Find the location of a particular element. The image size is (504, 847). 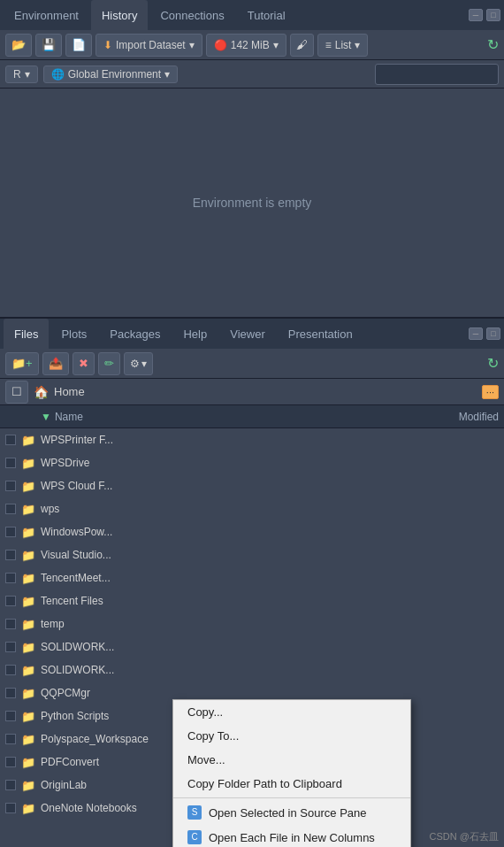

list-chevron-icon: ▾ is located at coordinates (357, 45).